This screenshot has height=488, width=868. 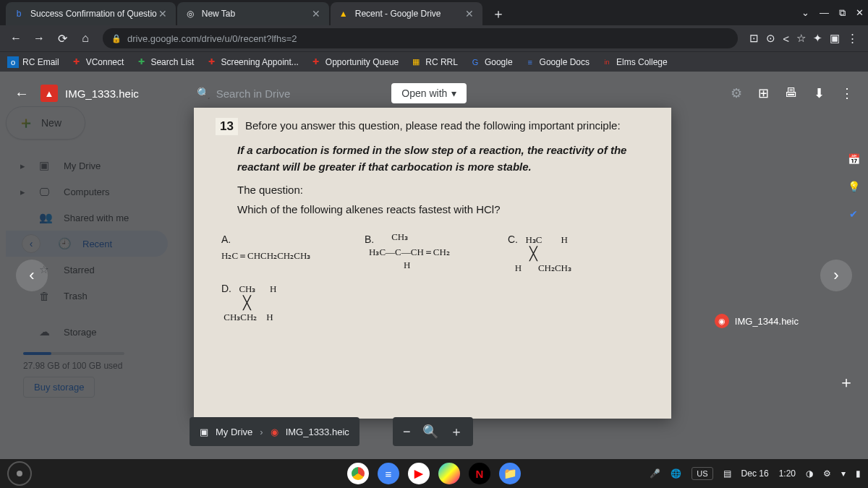 What do you see at coordinates (434, 474) in the screenshot?
I see `chromeos-shelf: ≡ ▶ N 📁 🎤 🌐 US ▤ Dec 16 1:20 ◑ ⚙ ▾ ▮` at bounding box center [434, 474].